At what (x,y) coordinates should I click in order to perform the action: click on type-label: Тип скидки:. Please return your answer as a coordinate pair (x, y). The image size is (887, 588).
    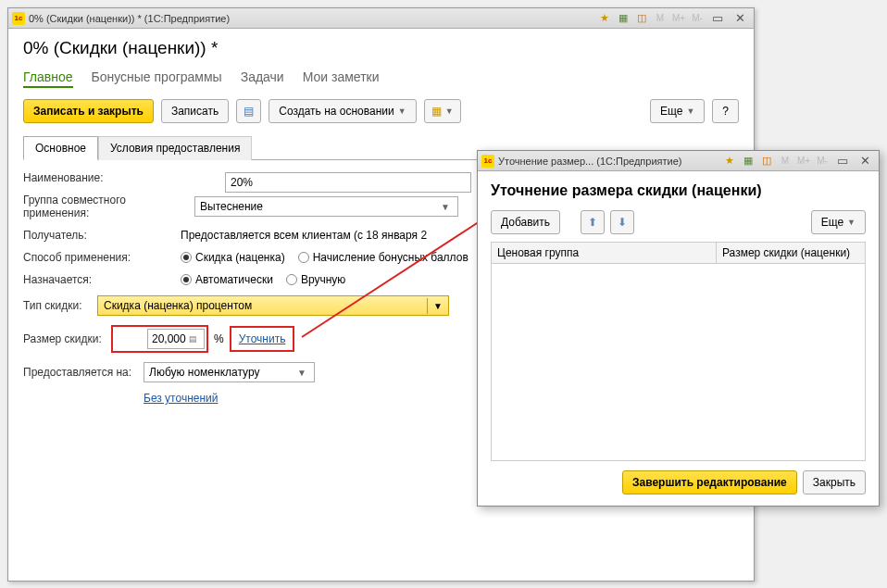
    Looking at the image, I should click on (60, 306).